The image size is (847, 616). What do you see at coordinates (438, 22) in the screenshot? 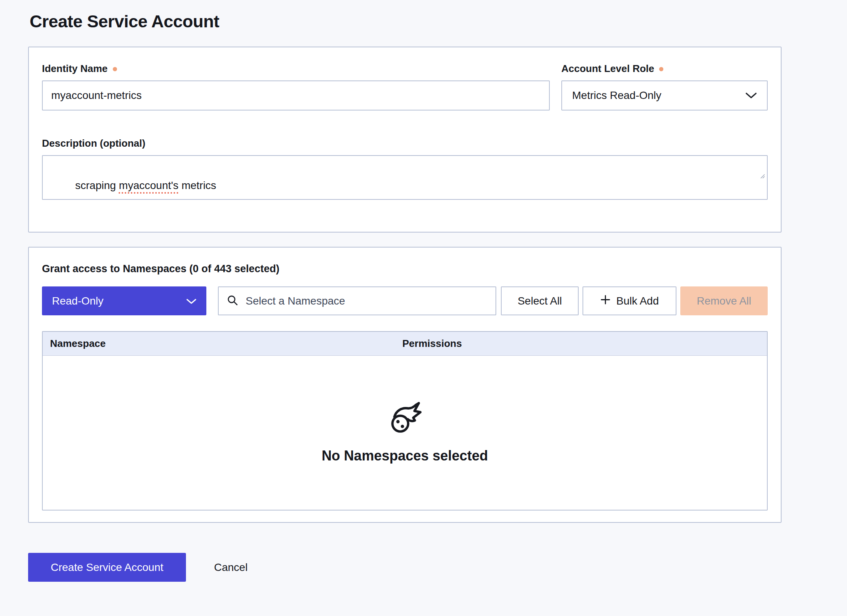
I see `page-title: Create Service Account` at bounding box center [438, 22].